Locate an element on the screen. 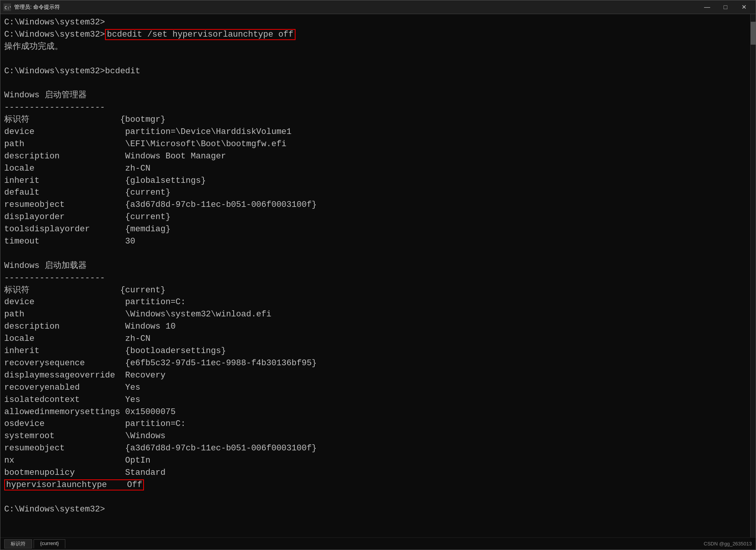  terminal-line-command: C:\Windows\system32>bcdedit /set hypervi… is located at coordinates (378, 35).